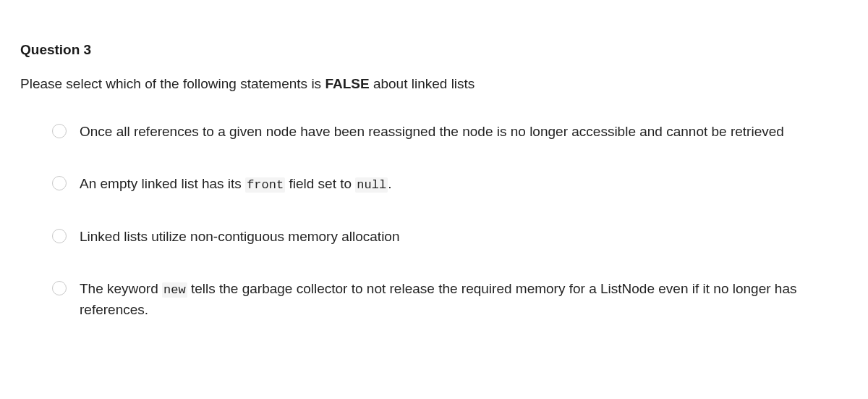  I want to click on option-b-code-null: null, so click(372, 185).